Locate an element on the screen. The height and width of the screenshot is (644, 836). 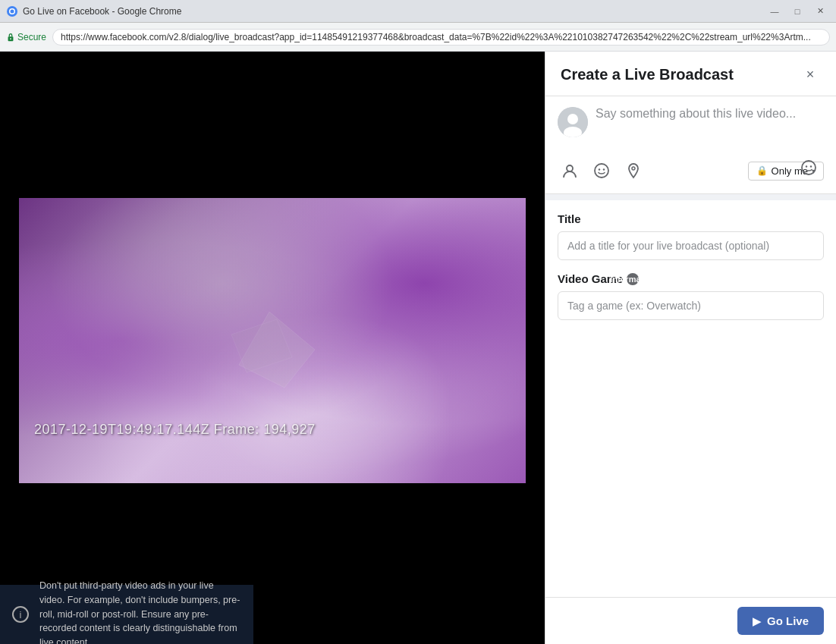
location-icon is located at coordinates (633, 171).